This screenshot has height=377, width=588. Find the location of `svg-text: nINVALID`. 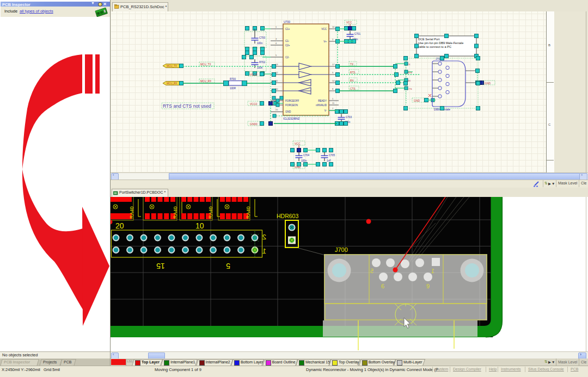

svg-text: nINVALID is located at coordinates (321, 106).